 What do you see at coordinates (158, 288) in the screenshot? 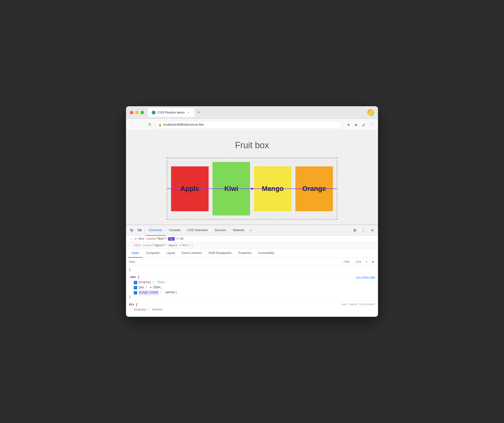
I see `styles-gap-value: 12px;` at bounding box center [158, 288].